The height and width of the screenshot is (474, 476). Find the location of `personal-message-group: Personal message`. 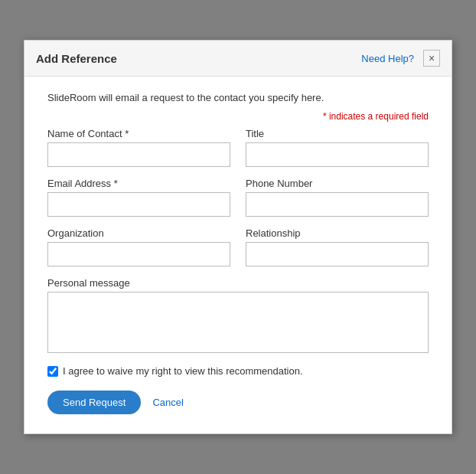

personal-message-group: Personal message is located at coordinates (238, 315).